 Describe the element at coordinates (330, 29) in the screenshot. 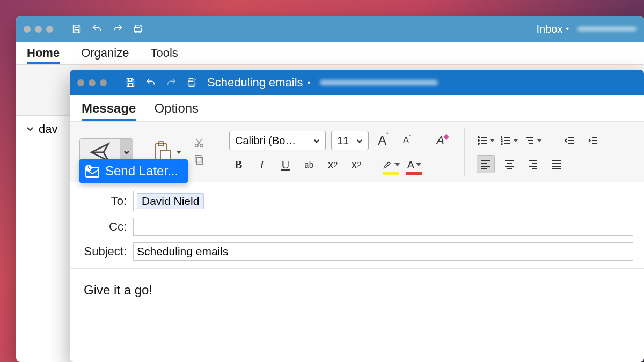

I see `back-titlebar: Inbox •` at that location.